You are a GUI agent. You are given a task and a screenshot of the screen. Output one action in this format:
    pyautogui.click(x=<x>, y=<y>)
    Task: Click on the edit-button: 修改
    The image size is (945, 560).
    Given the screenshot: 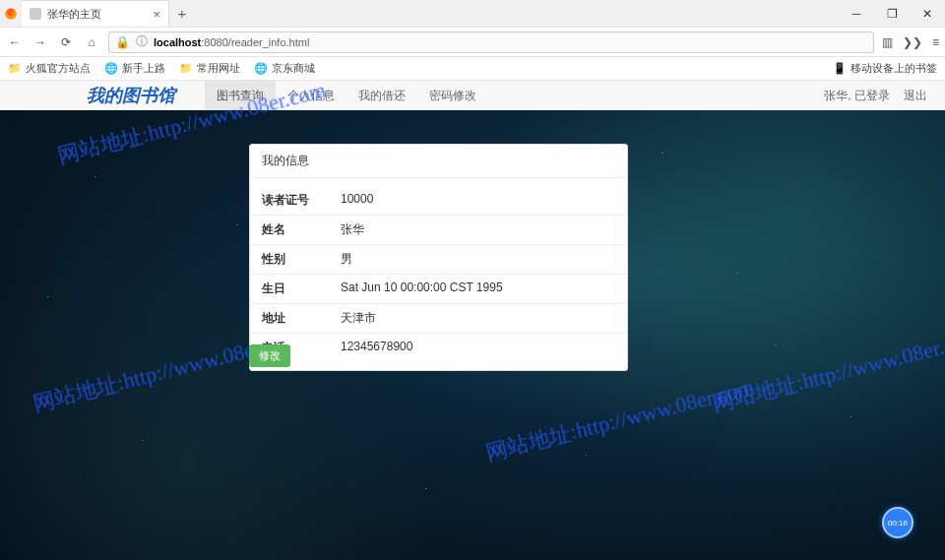 What is the action you would take?
    pyautogui.click(x=270, y=356)
    